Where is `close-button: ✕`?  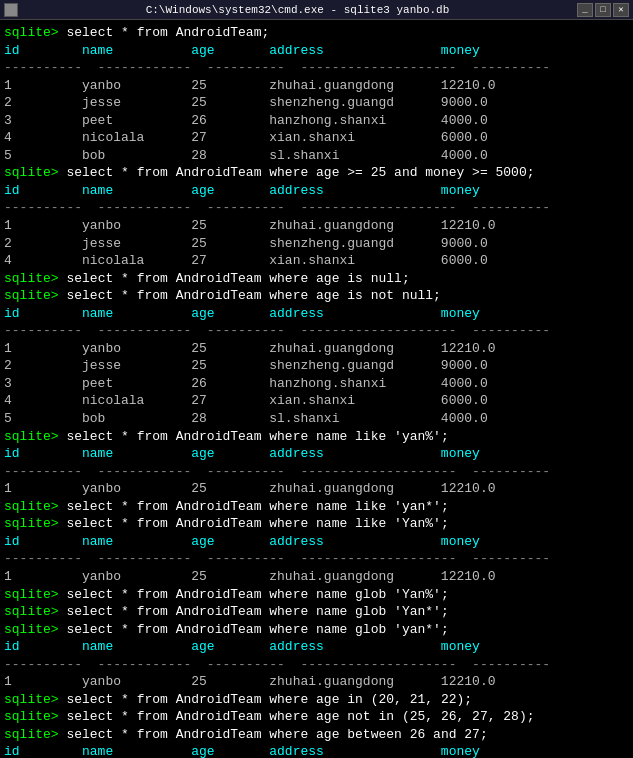 close-button: ✕ is located at coordinates (621, 10).